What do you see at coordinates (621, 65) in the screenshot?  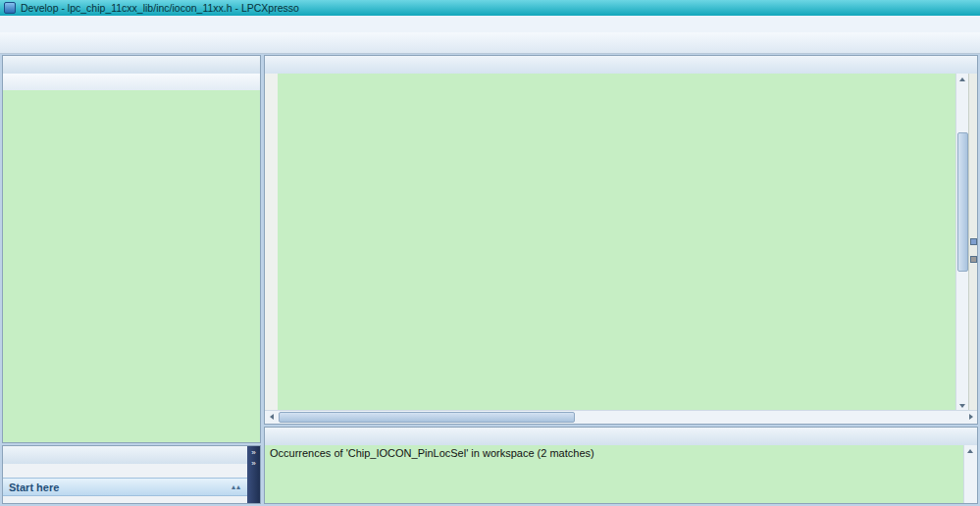 I see `editor-tabbar` at bounding box center [621, 65].